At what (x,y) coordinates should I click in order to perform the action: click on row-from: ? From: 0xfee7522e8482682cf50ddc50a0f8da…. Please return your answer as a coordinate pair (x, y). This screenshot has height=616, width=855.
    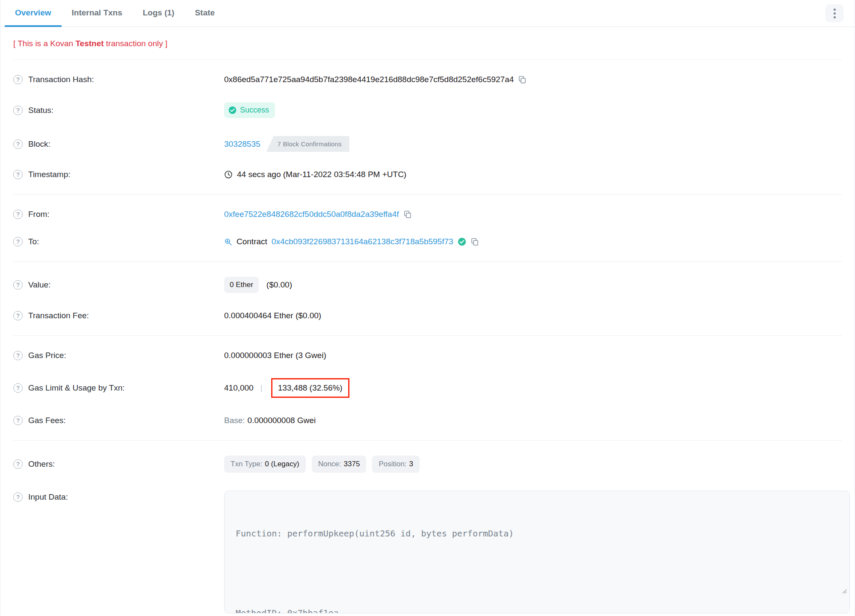
    Looking at the image, I should click on (428, 214).